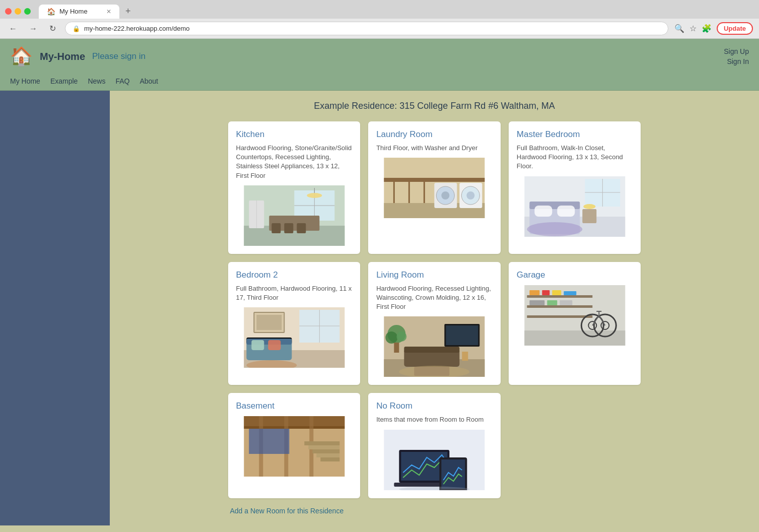 Image resolution: width=759 pixels, height=532 pixels. I want to click on add-room-section: Add a New Room for this Residence, so click(435, 511).